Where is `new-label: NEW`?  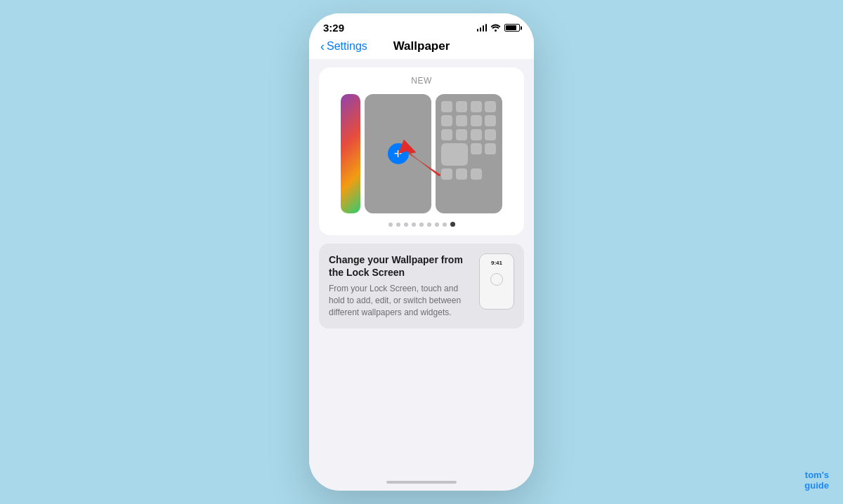 new-label: NEW is located at coordinates (422, 81).